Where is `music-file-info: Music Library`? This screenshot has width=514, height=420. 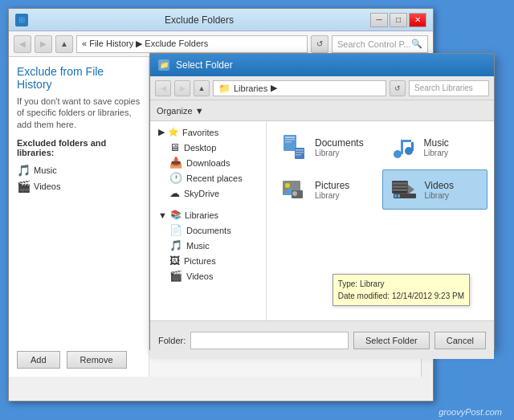
music-file-info: Music Library is located at coordinates (437, 148).